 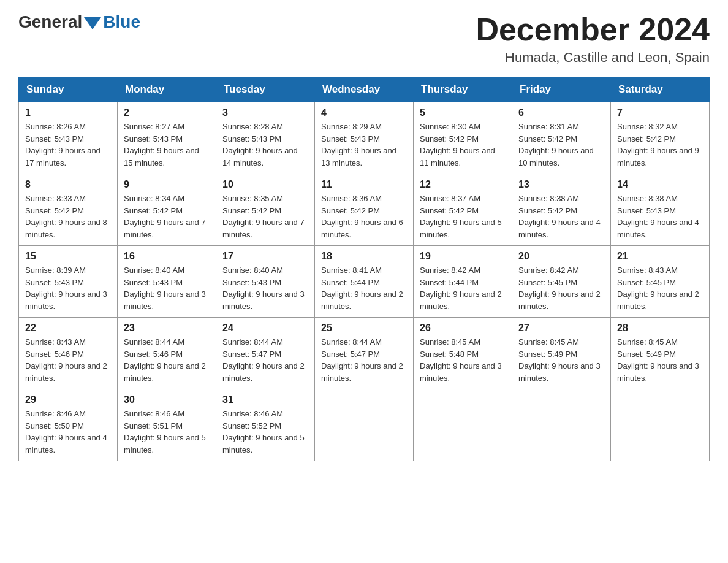 I want to click on calendar-cell: 8 Sunrise: 8:33 AMSunset: 5:42 PMDayligh…, so click(x=69, y=210).